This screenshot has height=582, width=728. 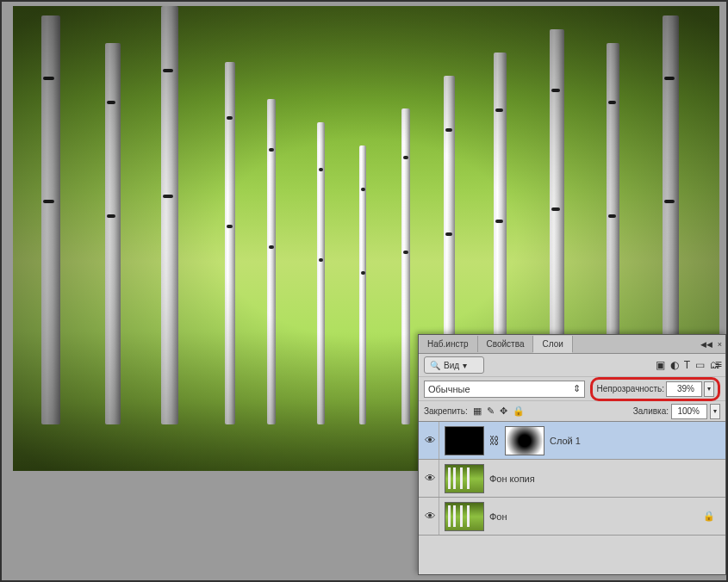 I want to click on fill-dropdown-arrow: ▾, so click(x=715, y=412).